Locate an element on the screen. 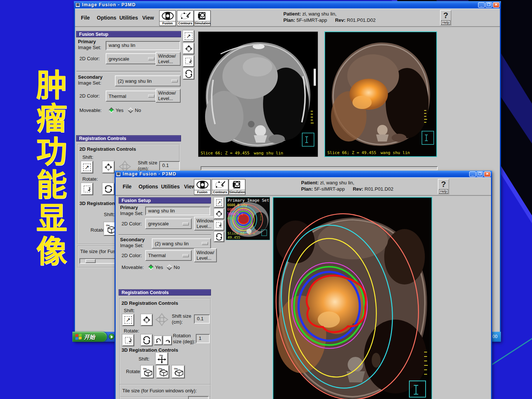 This screenshot has height=399, width=532. moveable-label: Moveable: is located at coordinates (91, 110).